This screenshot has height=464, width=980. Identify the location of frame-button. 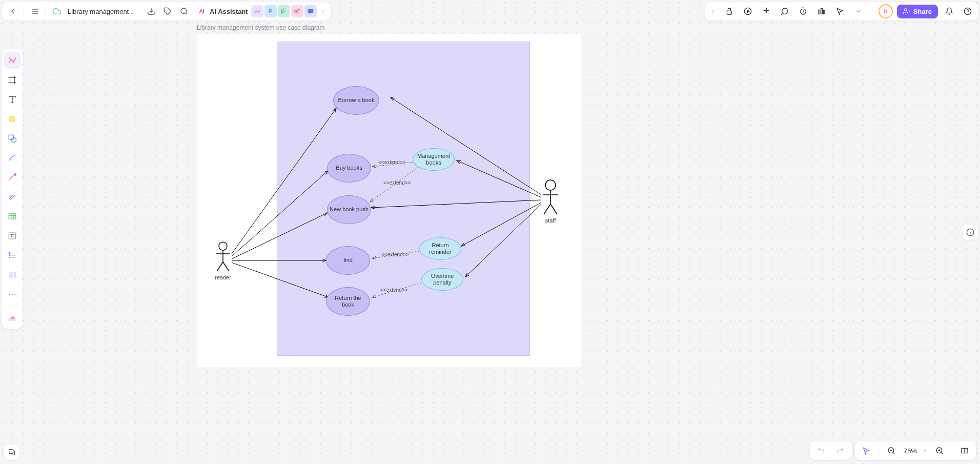
(12, 80).